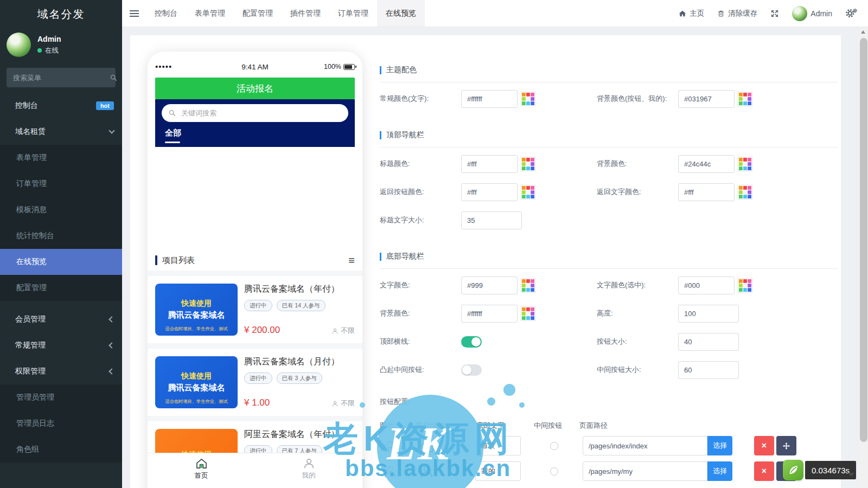 This screenshot has width=868, height=488. Describe the element at coordinates (775, 14) in the screenshot. I see `fullscreen-button` at that location.